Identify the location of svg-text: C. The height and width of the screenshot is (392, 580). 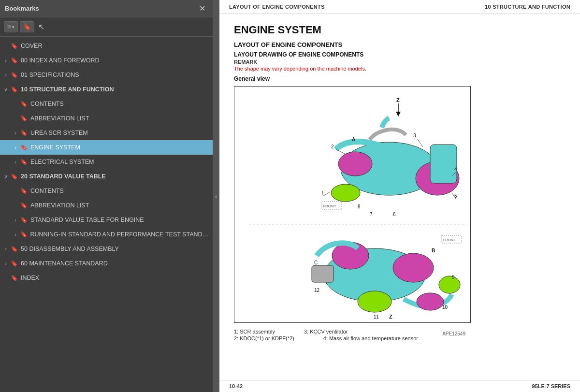
(316, 263).